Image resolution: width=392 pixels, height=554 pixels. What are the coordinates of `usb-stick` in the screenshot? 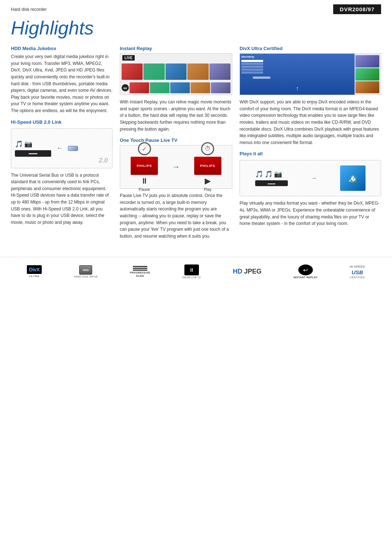 It's located at (73, 148).